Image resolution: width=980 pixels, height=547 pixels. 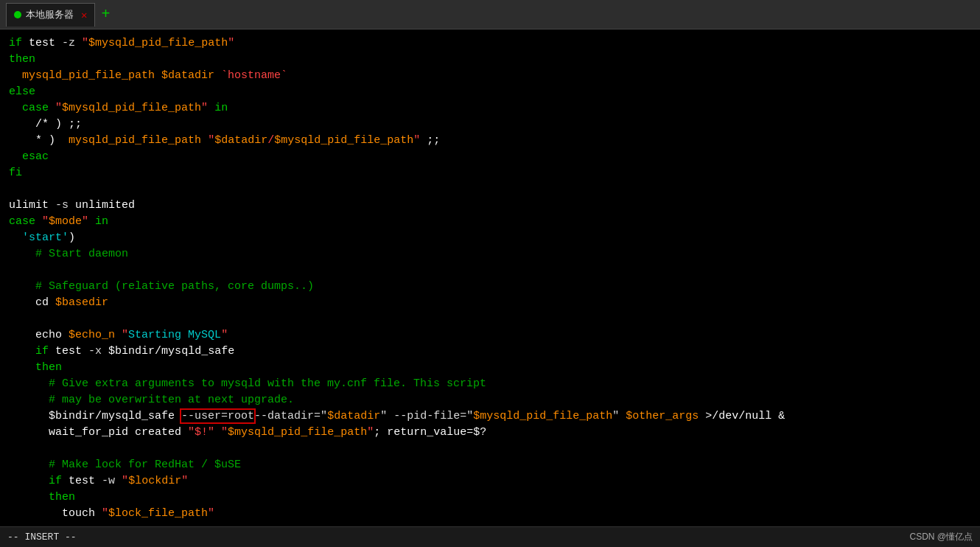 What do you see at coordinates (42, 537) in the screenshot?
I see `editor-mode: -- INSERT --` at bounding box center [42, 537].